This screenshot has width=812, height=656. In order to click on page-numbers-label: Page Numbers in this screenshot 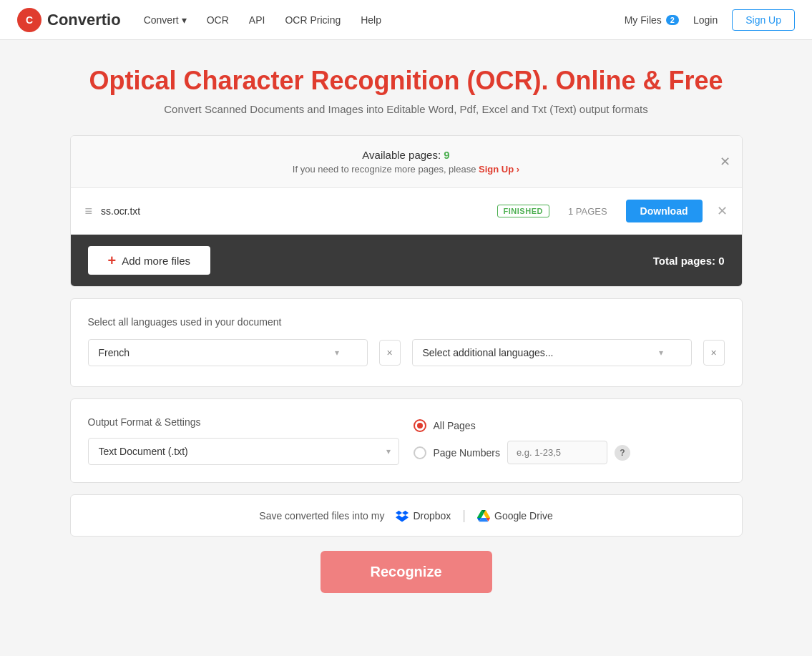, I will do `click(466, 453)`.